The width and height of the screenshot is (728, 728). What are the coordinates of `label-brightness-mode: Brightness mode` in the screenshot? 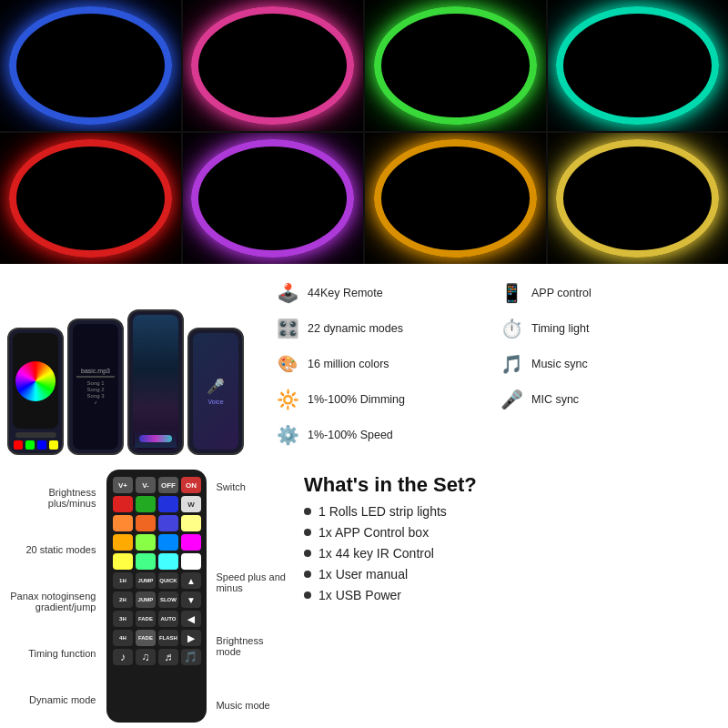 It's located at (253, 646).